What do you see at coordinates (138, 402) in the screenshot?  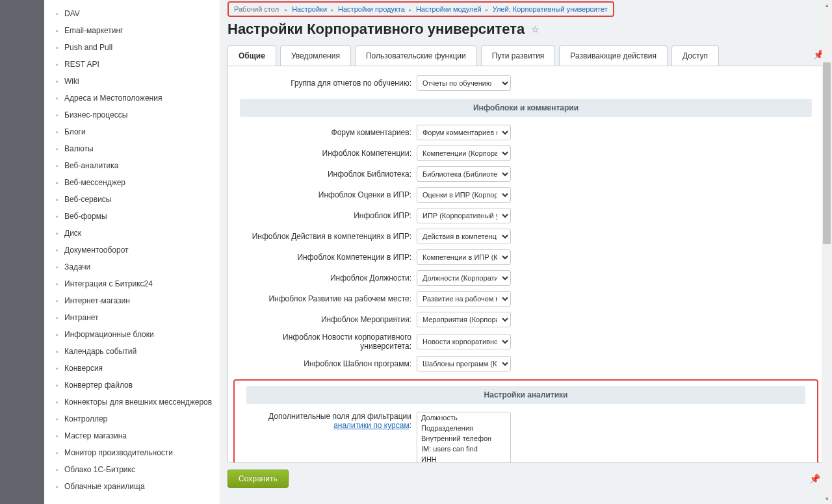 I see `sidebar-item: Коннекторы для внешних мессенджеров` at bounding box center [138, 402].